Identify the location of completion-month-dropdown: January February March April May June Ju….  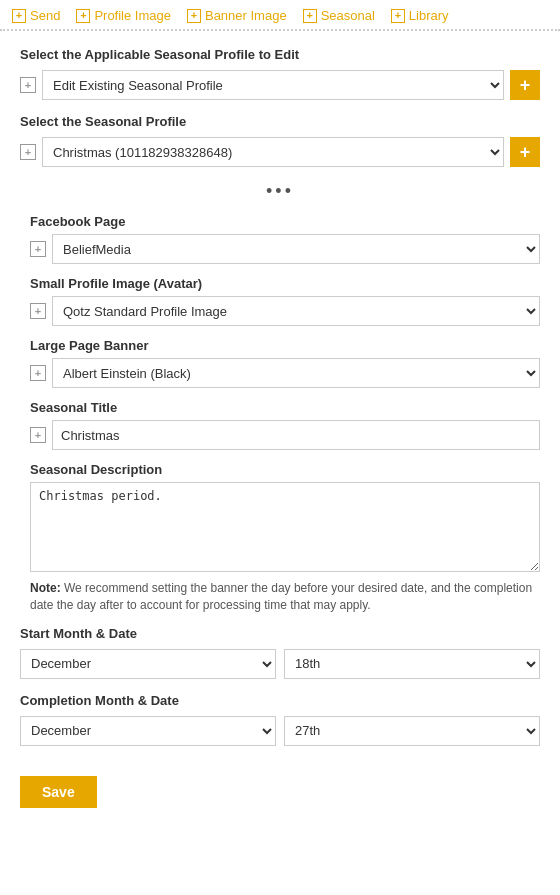
(148, 731).